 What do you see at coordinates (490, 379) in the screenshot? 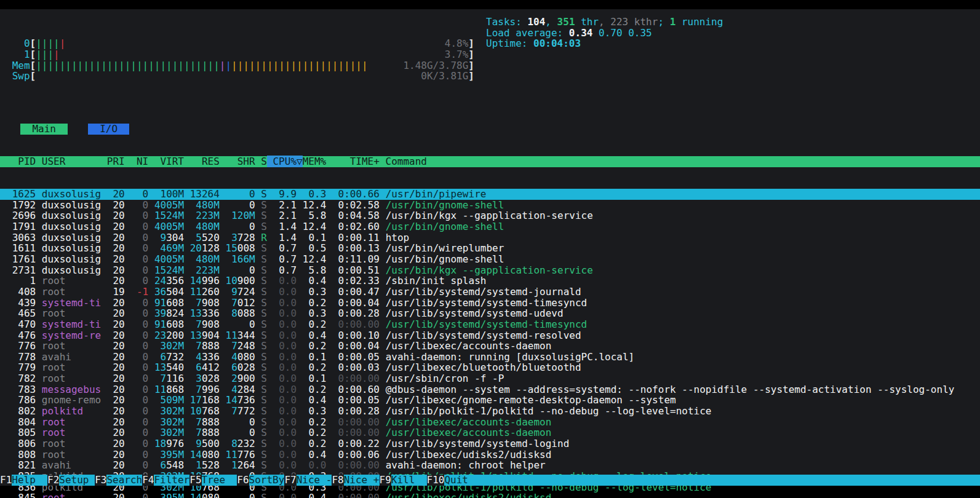
I see `process-row: 782 root 20 0 7116 3028 2900 S 0.0 0.1 0…` at bounding box center [490, 379].